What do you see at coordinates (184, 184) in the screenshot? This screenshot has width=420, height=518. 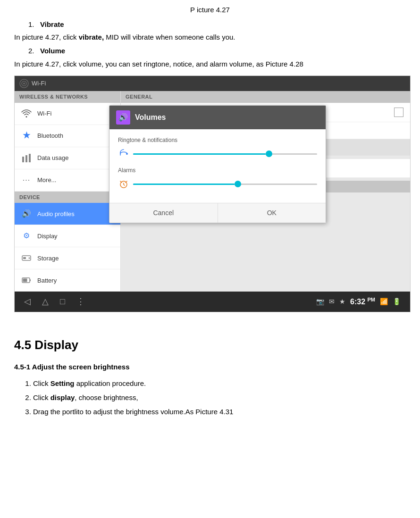 I see `alarms-slider-fill` at bounding box center [184, 184].